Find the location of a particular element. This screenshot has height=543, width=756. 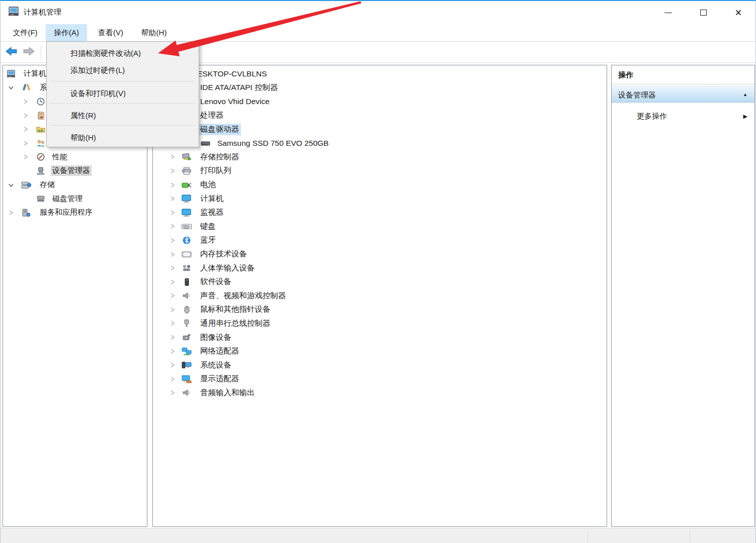

bluetooth-icon is located at coordinates (187, 240).